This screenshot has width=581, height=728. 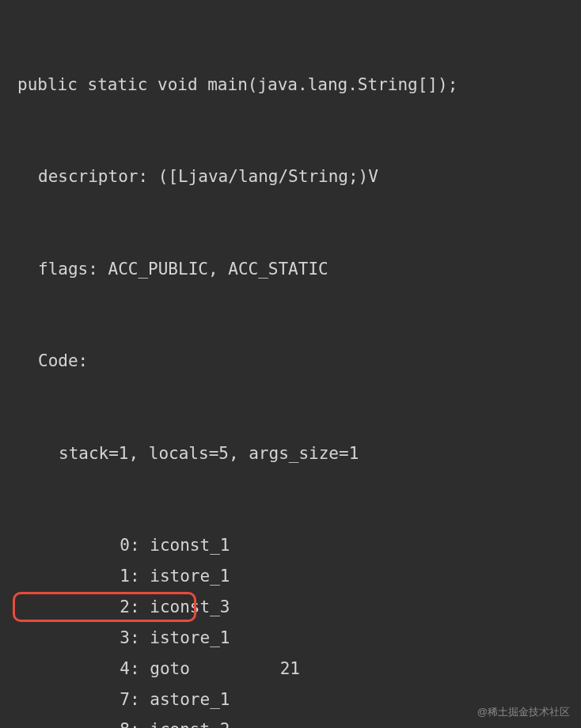 I want to click on flags-value: ACC_PUBLIC, ACC_STATIC, so click(x=218, y=269).